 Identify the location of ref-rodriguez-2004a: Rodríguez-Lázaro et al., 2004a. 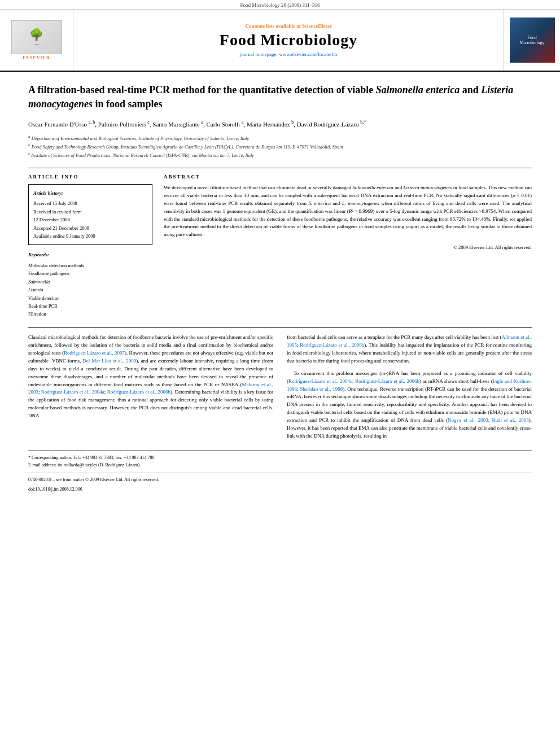
(73, 392).